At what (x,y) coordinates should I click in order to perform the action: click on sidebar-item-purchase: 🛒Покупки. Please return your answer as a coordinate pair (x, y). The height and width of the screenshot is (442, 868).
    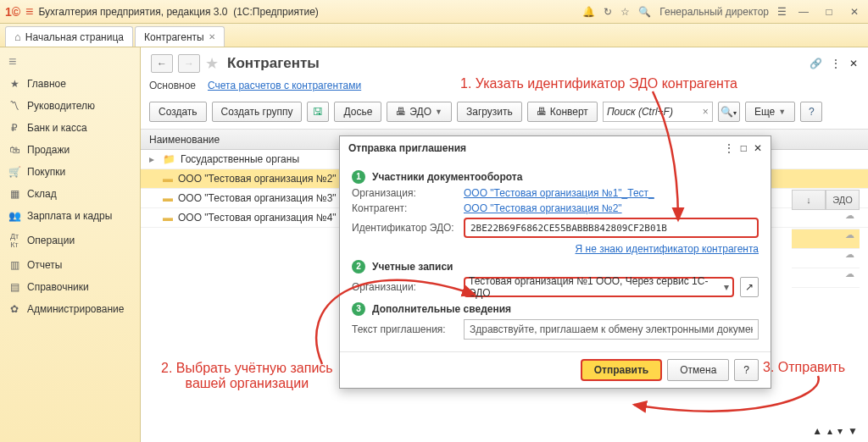
    Looking at the image, I should click on (70, 172).